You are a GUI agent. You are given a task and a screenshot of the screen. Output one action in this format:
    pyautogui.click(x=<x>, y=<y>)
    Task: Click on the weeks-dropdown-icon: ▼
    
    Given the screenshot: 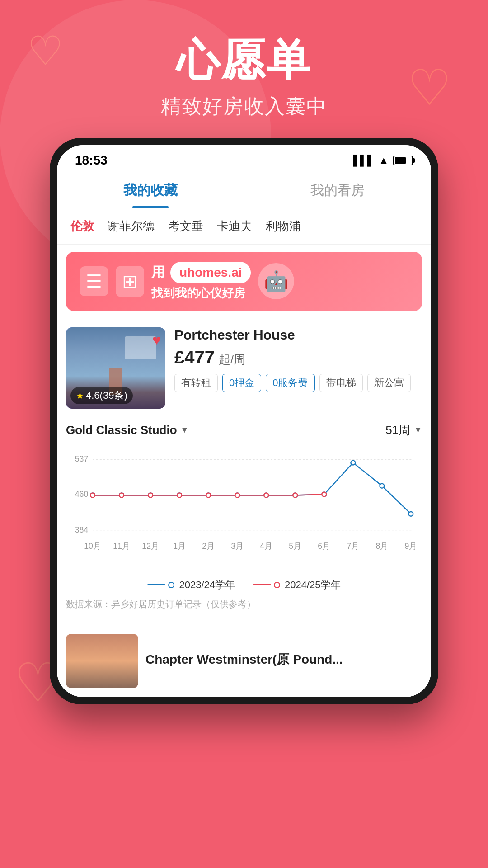 What is the action you would take?
    pyautogui.click(x=418, y=430)
    